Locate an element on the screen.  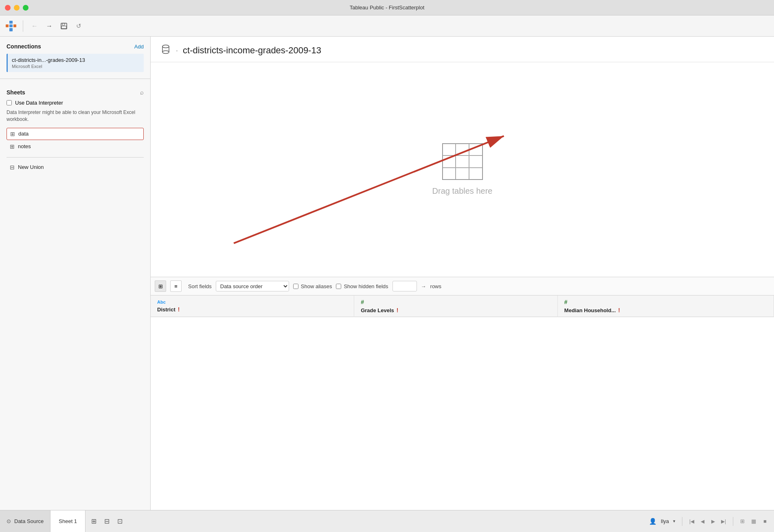
col-name-median: Median Household... is located at coordinates (590, 310).